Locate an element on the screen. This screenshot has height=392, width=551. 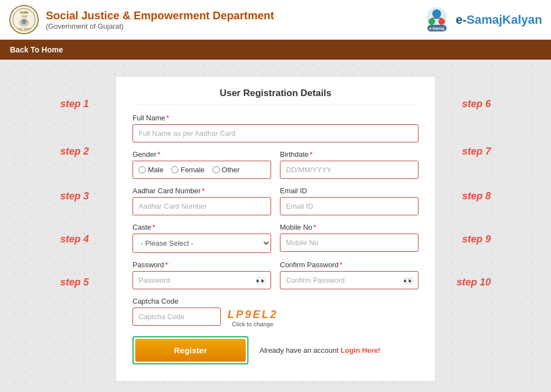
gender-options: Male Female Other is located at coordinates (202, 170).